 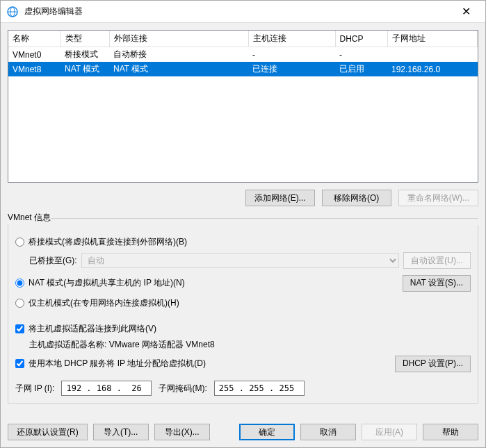 I want to click on nat-radio, so click(x=19, y=283).